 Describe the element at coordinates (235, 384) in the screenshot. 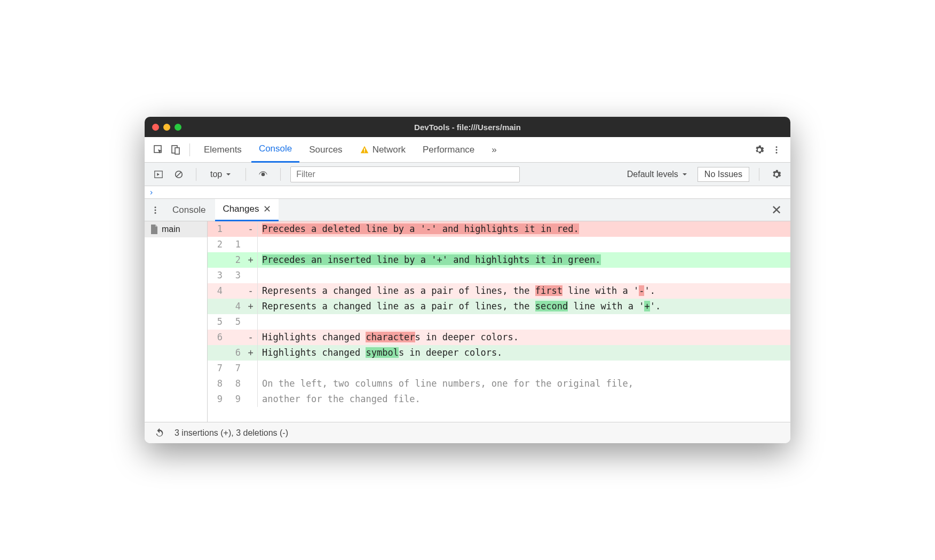

I see `new-line-number: 8` at that location.